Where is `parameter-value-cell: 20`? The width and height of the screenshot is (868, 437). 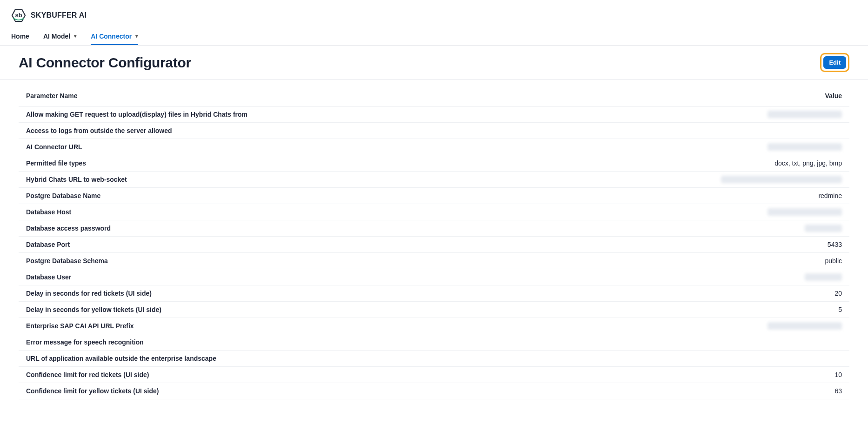
parameter-value-cell: 20 is located at coordinates (698, 294).